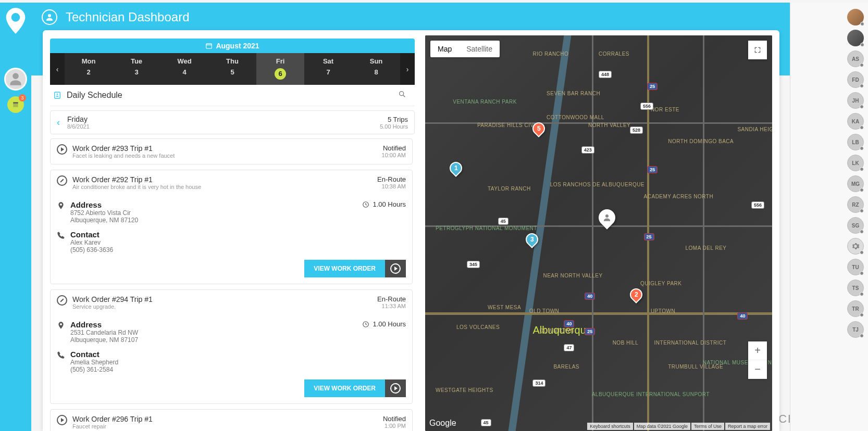 This screenshot has width=868, height=431. I want to click on map-type-satellite: Satellite, so click(479, 49).